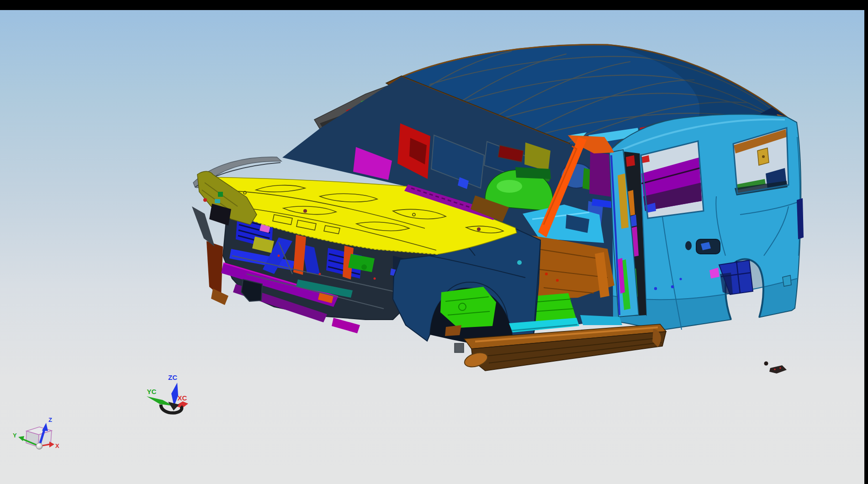 The width and height of the screenshot is (868, 484). I want to click on abs-z-label: Z, so click(50, 420).